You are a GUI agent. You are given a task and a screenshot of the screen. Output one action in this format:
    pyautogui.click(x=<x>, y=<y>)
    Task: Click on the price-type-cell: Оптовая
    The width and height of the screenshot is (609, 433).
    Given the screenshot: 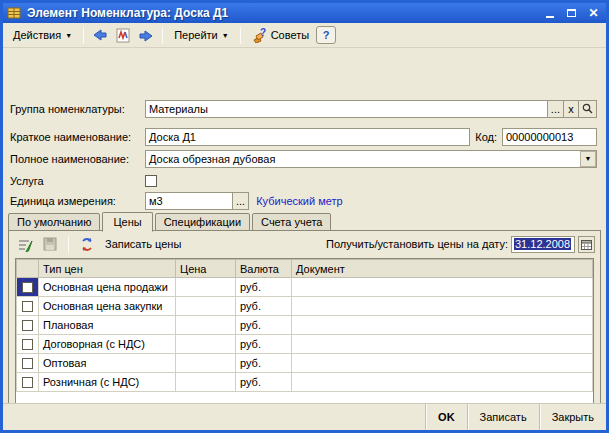 What is the action you would take?
    pyautogui.click(x=108, y=364)
    